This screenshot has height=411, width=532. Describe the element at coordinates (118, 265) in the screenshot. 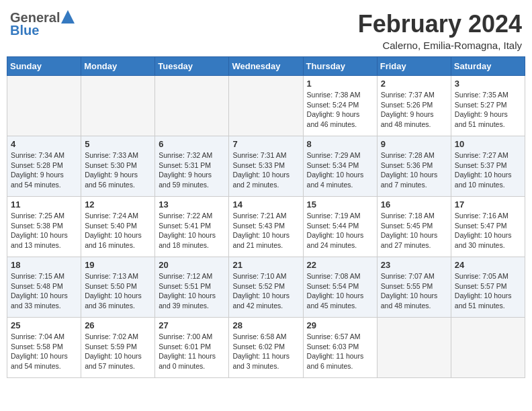

I see `day-number: 19` at that location.